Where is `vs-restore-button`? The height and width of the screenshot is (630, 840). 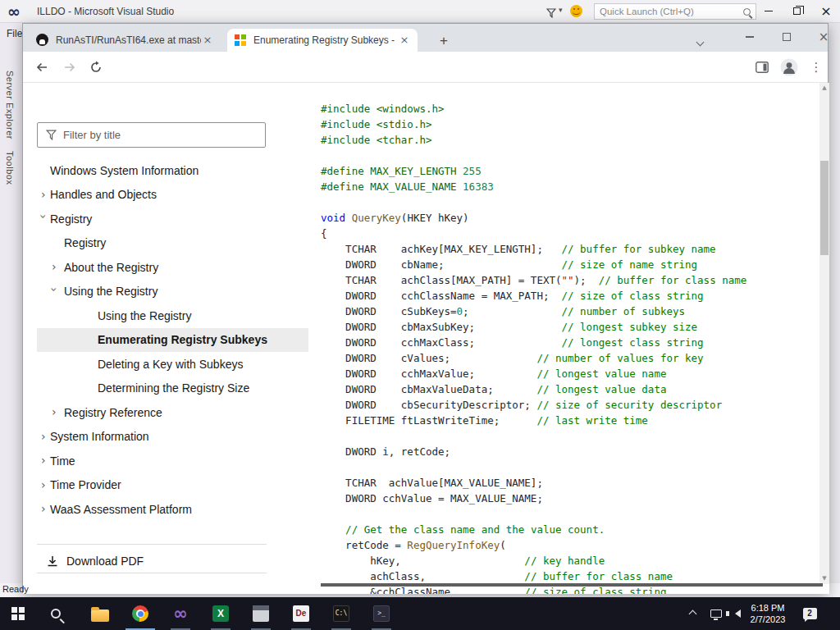
vs-restore-button is located at coordinates (797, 11).